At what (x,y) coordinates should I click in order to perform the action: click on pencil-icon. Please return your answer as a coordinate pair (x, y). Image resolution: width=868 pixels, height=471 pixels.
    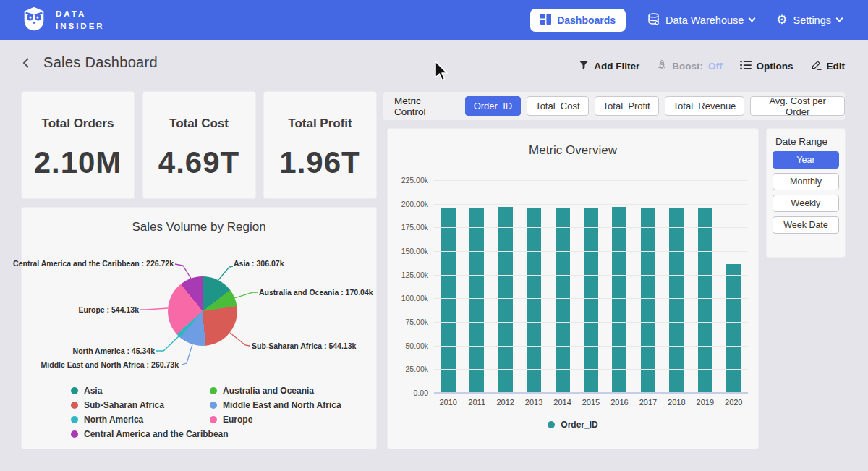
    Looking at the image, I should click on (816, 66).